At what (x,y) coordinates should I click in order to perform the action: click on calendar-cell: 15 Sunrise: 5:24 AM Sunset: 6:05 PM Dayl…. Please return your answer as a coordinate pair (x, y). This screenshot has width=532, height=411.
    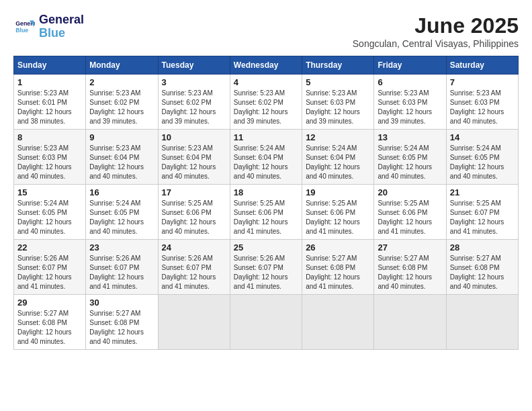
    Looking at the image, I should click on (50, 212).